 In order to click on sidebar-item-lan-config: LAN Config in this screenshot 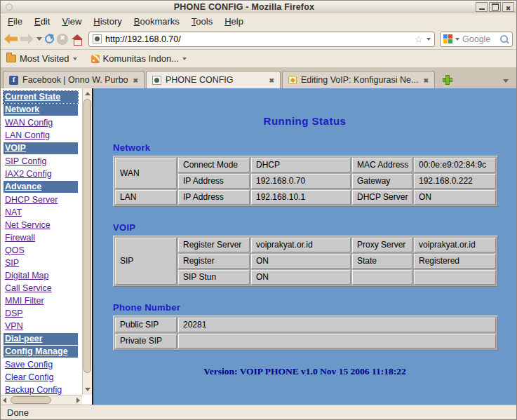, I will do `click(41, 135)`.